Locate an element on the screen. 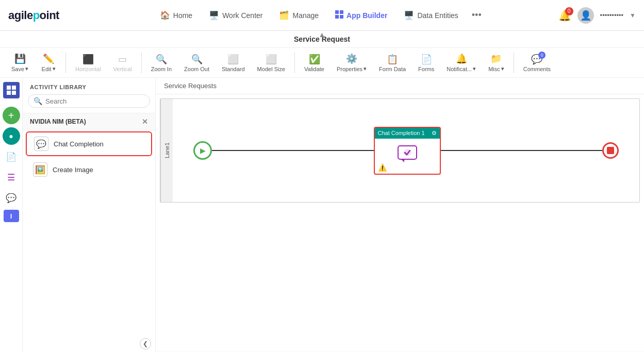 The height and width of the screenshot is (352, 644). search-icon: 🔍 is located at coordinates (38, 101).